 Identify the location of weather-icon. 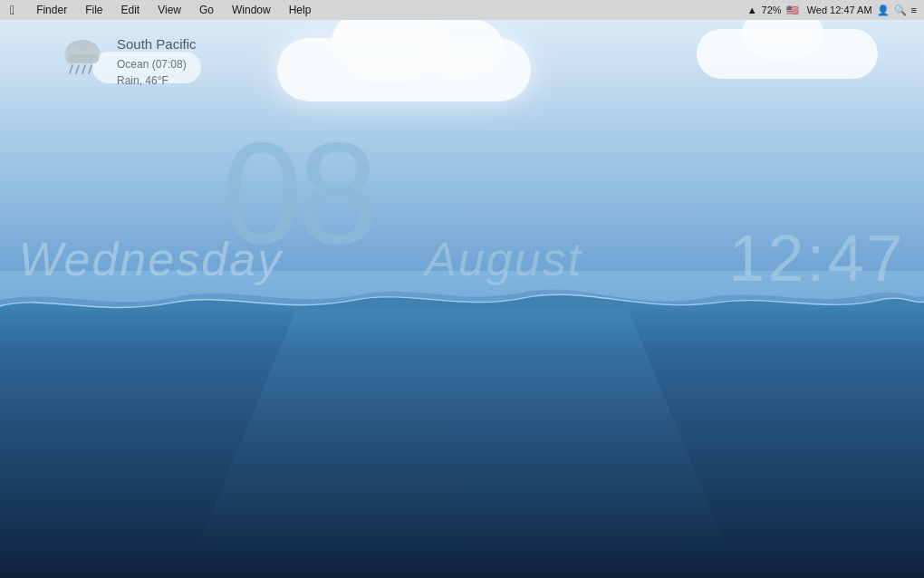
(82, 54).